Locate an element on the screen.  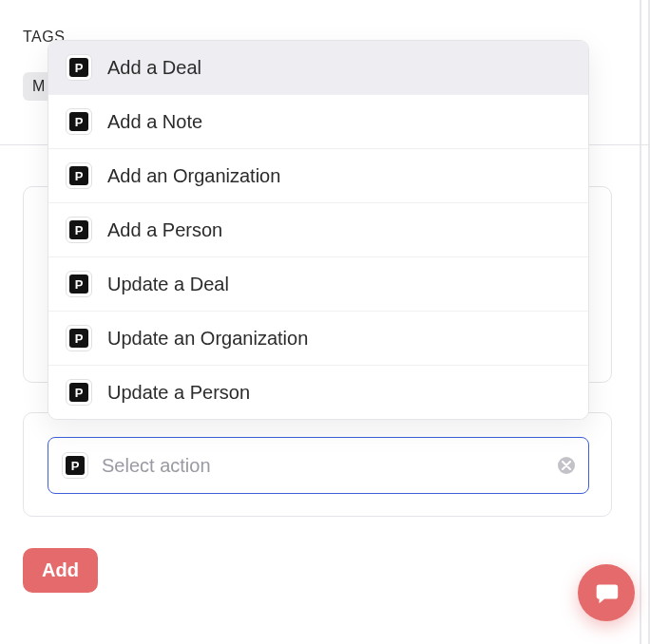
dropdown-item-label: Add an Organization is located at coordinates (194, 177).